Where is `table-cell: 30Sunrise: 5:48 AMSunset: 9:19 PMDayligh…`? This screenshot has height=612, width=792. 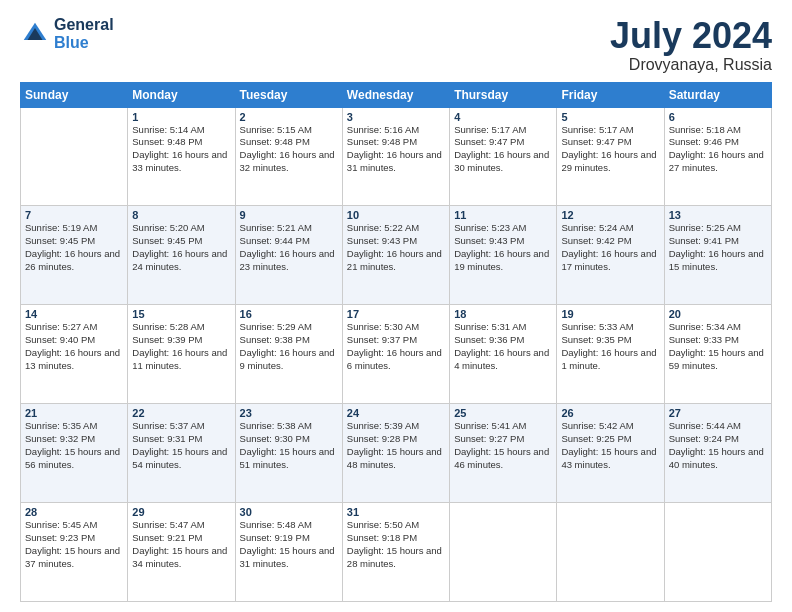 table-cell: 30Sunrise: 5:48 AMSunset: 9:19 PMDayligh… is located at coordinates (288, 552).